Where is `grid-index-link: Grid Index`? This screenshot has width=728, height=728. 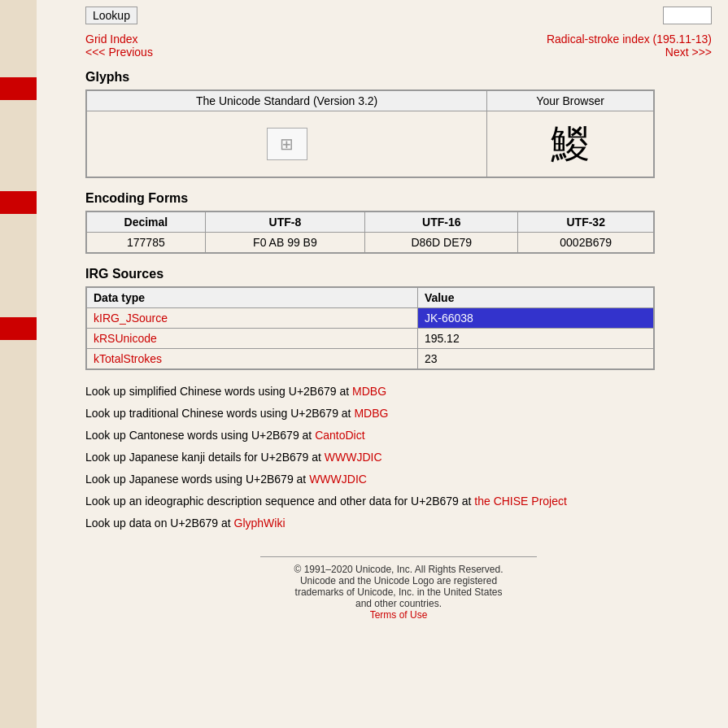 grid-index-link: Grid Index is located at coordinates (119, 39).